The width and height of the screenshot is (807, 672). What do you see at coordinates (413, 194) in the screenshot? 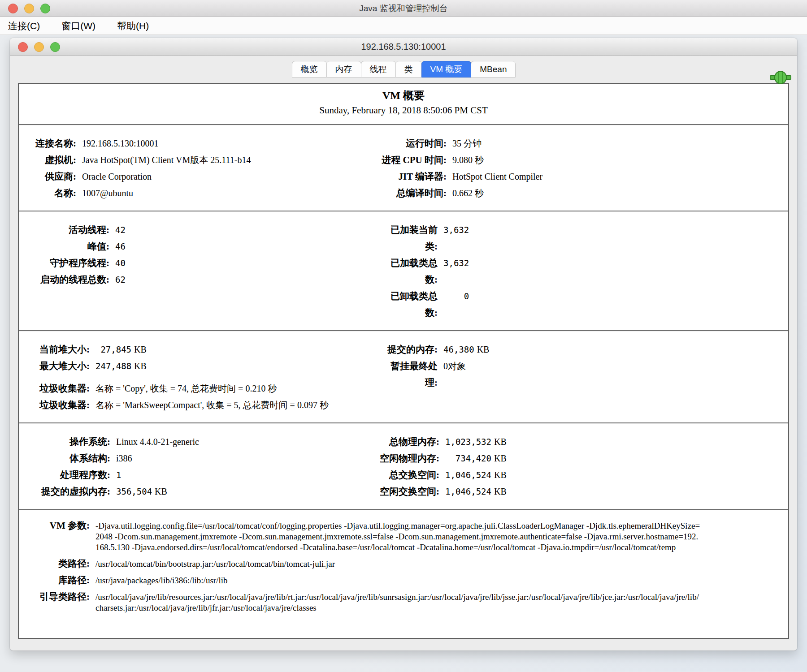
I see `field-label: 总编译时间:` at bounding box center [413, 194].